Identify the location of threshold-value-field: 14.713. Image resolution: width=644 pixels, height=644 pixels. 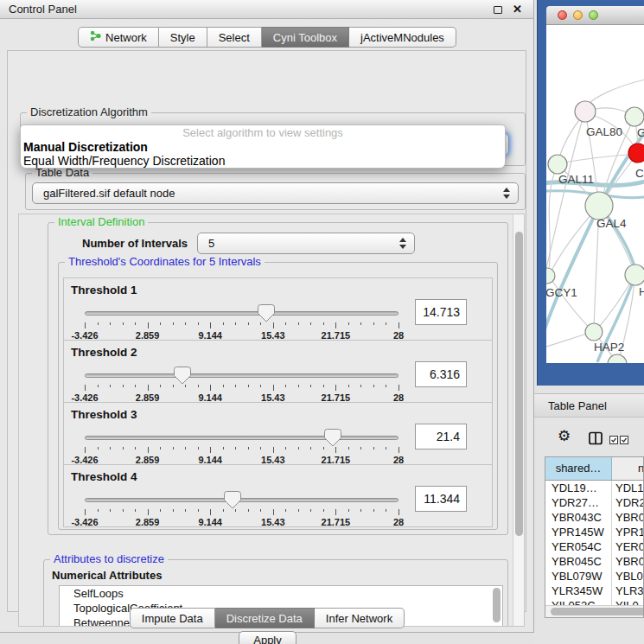
(441, 312).